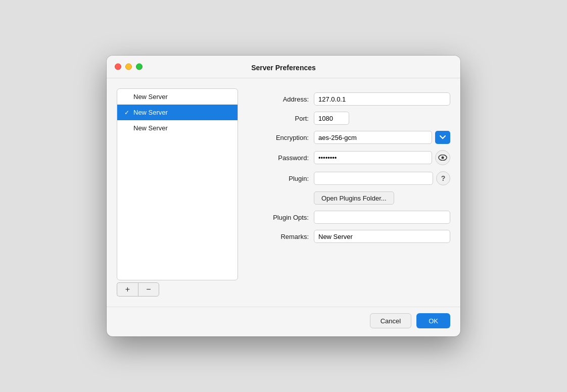  What do you see at coordinates (349, 137) in the screenshot?
I see `encryption-row: Encryption: aes-256-gcm aes-128-gcm chac…` at bounding box center [349, 137].